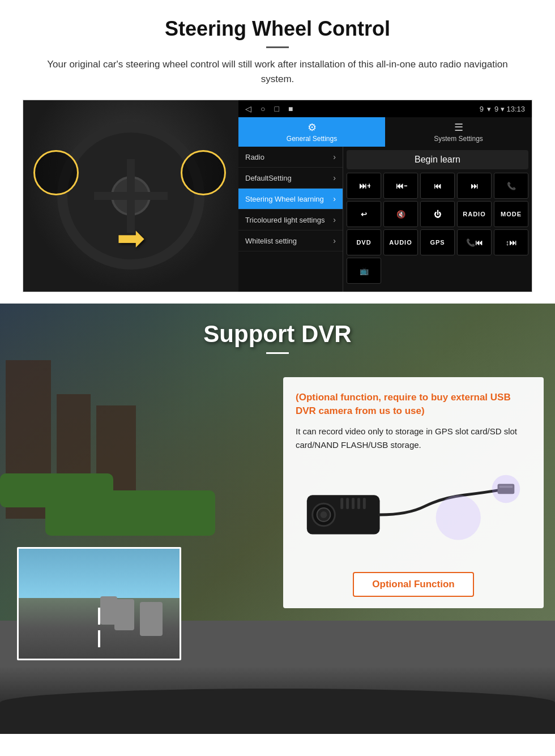 This screenshot has width=555, height=756. I want to click on settings-tabs: ⚙ General Settings ☰ System Settings, so click(385, 132).